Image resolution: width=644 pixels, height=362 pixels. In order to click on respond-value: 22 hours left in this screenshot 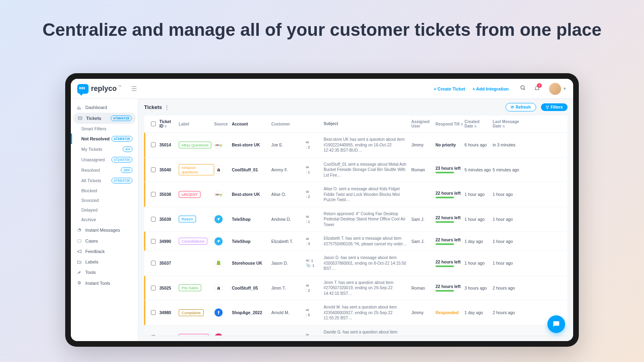, I will do `click(450, 263)`.